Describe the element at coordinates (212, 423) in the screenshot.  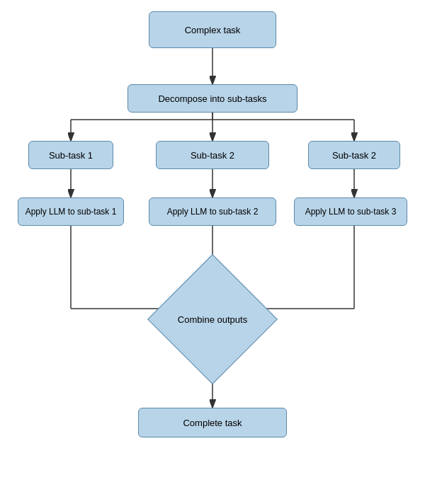
I see `complete-task-box: Complete task` at that location.